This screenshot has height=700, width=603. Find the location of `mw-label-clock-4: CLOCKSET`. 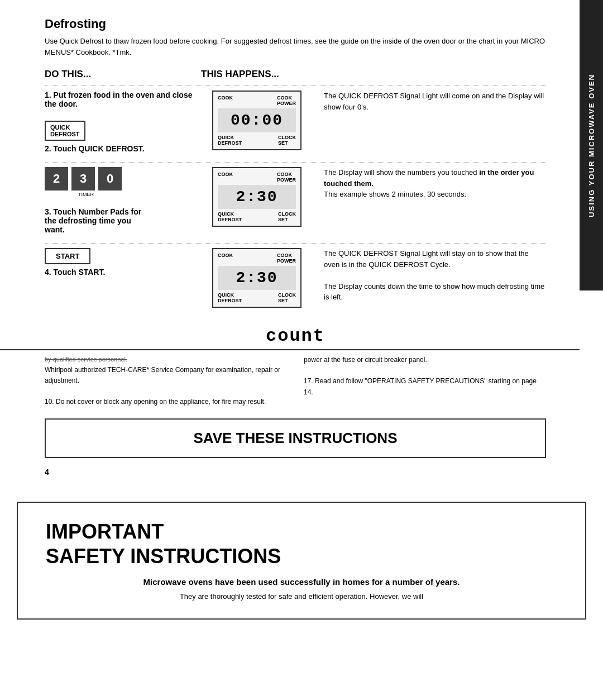

mw-label-clock-4: CLOCKSET is located at coordinates (287, 298).